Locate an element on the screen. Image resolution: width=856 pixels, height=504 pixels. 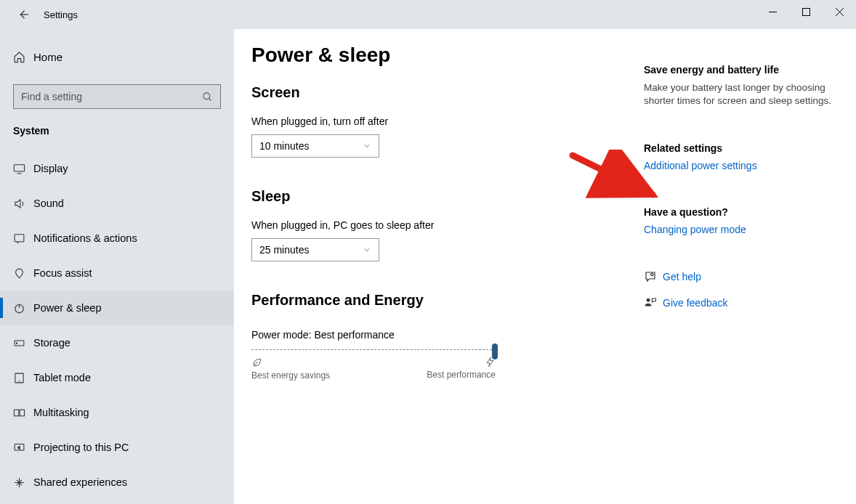
sidebar-item-label: Display is located at coordinates (51, 168).